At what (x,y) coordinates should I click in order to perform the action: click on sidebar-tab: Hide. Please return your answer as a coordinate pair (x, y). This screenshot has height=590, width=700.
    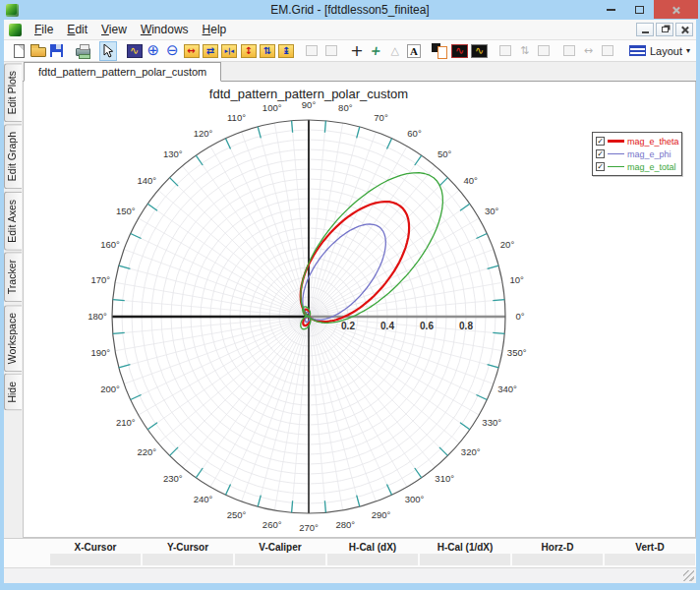
    Looking at the image, I should click on (13, 392).